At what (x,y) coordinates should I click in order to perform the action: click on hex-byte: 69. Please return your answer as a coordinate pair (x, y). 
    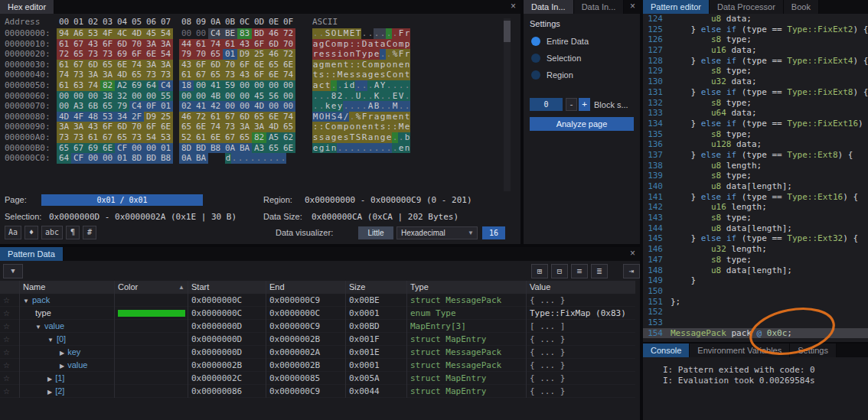
    Looking at the image, I should click on (122, 54).